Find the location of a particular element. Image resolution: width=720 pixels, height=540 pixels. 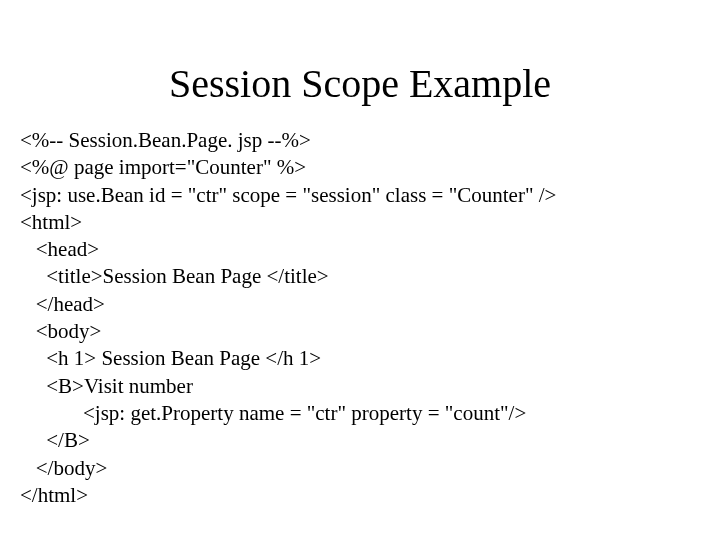

code-line: </head> is located at coordinates (62, 304).